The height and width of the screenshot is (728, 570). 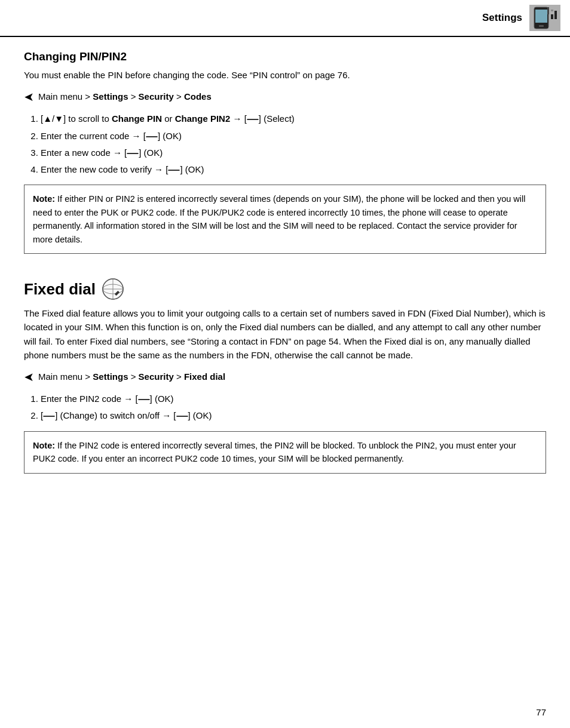 What do you see at coordinates (293, 399) in the screenshot?
I see `list-item: Enter the PIN2 code → [] (OK)` at bounding box center [293, 399].